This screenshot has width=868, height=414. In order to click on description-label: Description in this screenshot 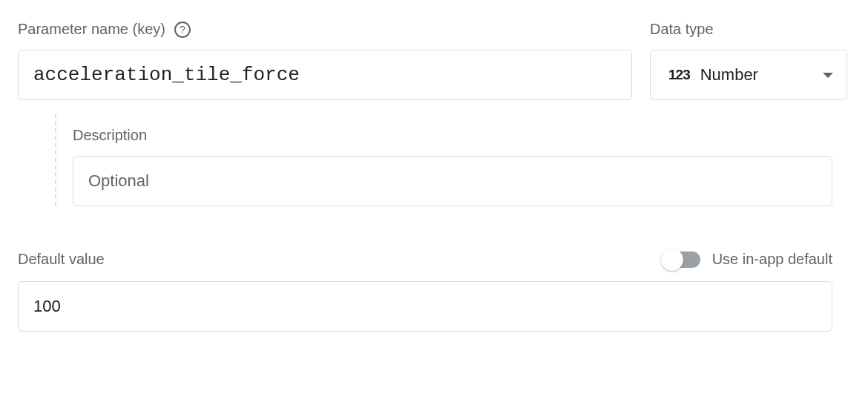, I will do `click(453, 135)`.